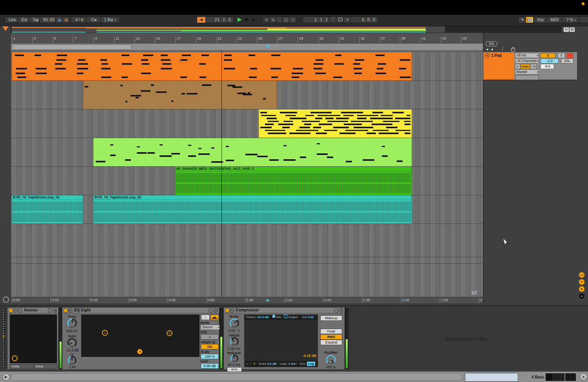 The height and width of the screenshot is (382, 588). I want to click on audition-button: ∩, so click(205, 317).